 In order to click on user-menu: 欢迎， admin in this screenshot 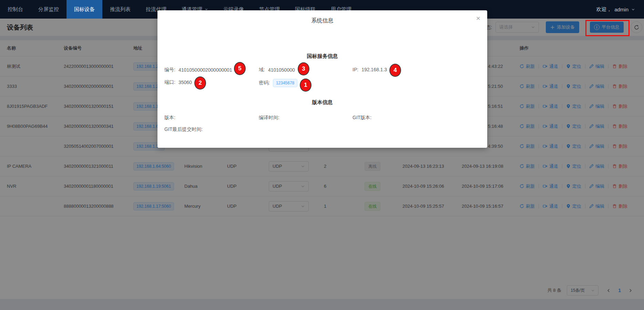, I will do `click(620, 9)`.